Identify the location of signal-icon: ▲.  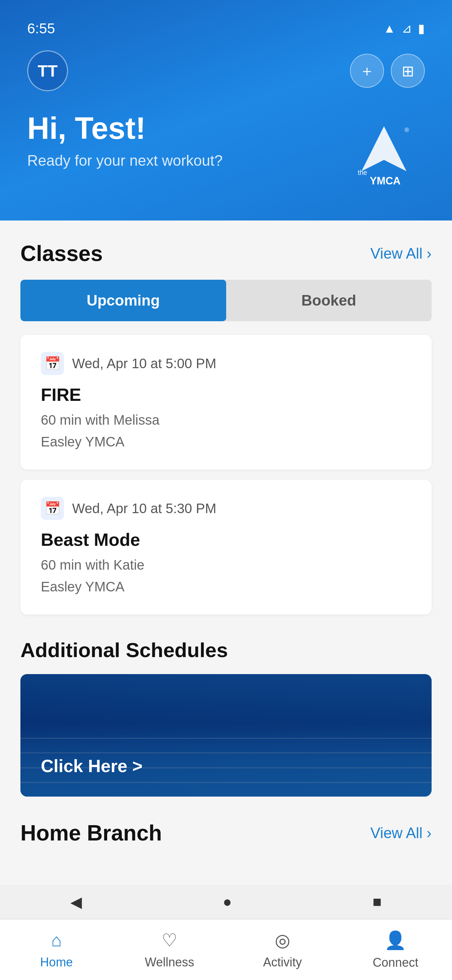
(389, 29).